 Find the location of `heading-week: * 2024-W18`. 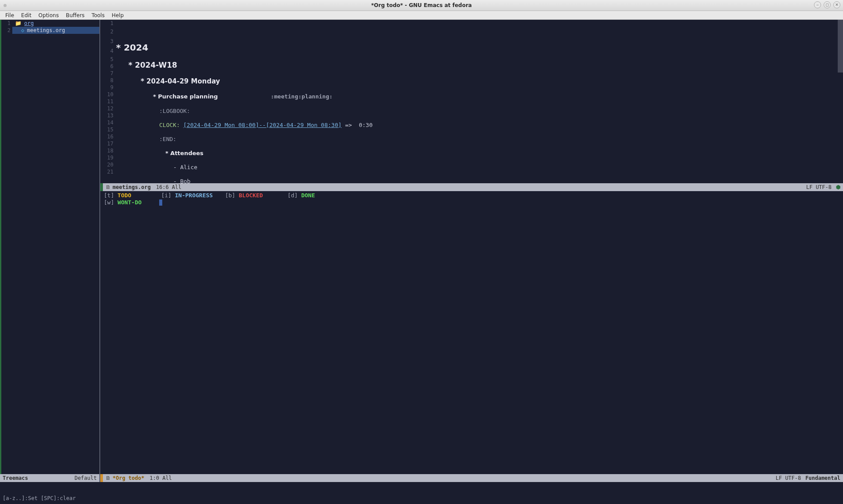

heading-week: * 2024-W18 is located at coordinates (479, 65).